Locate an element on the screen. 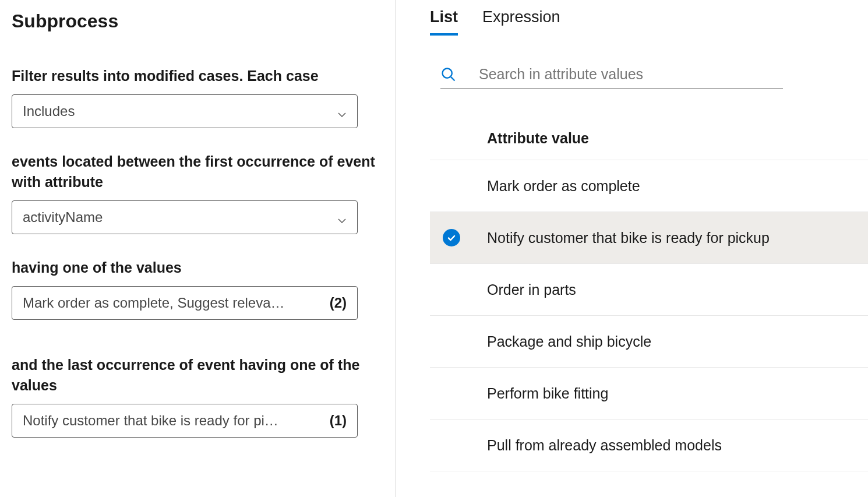  search-icon is located at coordinates (449, 75).